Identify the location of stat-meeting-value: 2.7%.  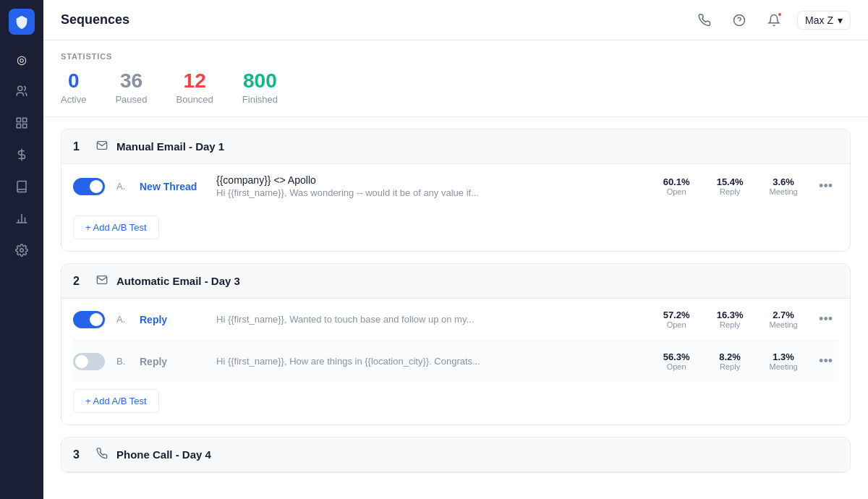
(783, 315).